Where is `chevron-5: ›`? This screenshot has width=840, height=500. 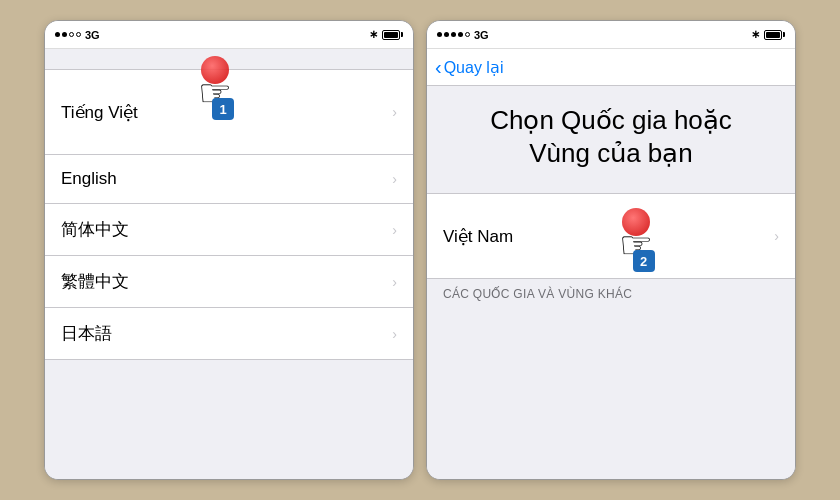 chevron-5: › is located at coordinates (394, 334).